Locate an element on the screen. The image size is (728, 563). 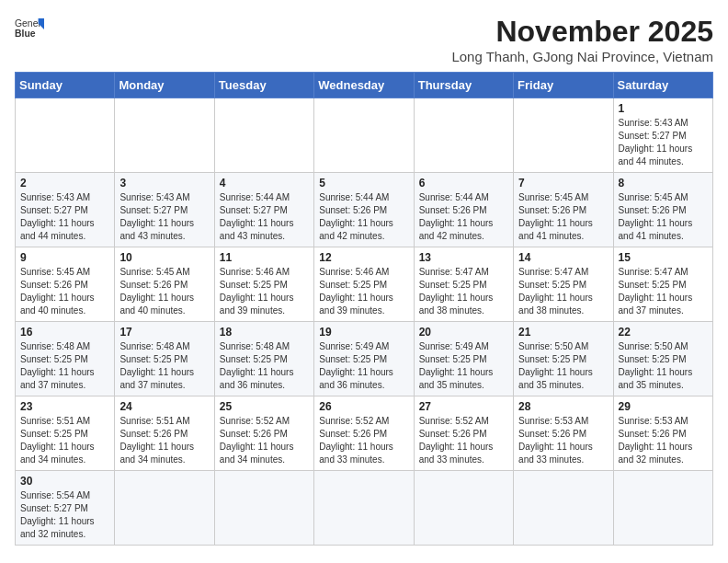
svg-text: Blue is located at coordinates (26, 33).